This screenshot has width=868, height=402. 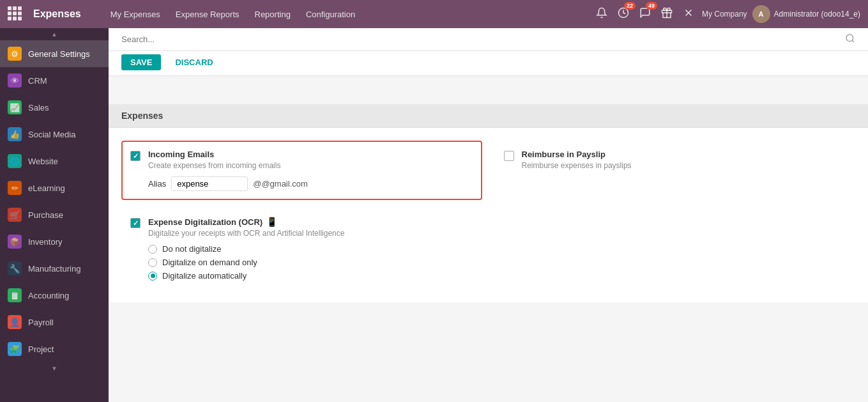 What do you see at coordinates (761, 14) in the screenshot?
I see `avatar: A` at bounding box center [761, 14].